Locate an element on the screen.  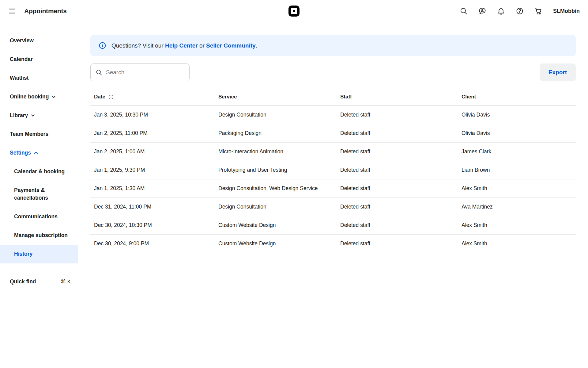
notifications-bell-icon is located at coordinates (501, 11).